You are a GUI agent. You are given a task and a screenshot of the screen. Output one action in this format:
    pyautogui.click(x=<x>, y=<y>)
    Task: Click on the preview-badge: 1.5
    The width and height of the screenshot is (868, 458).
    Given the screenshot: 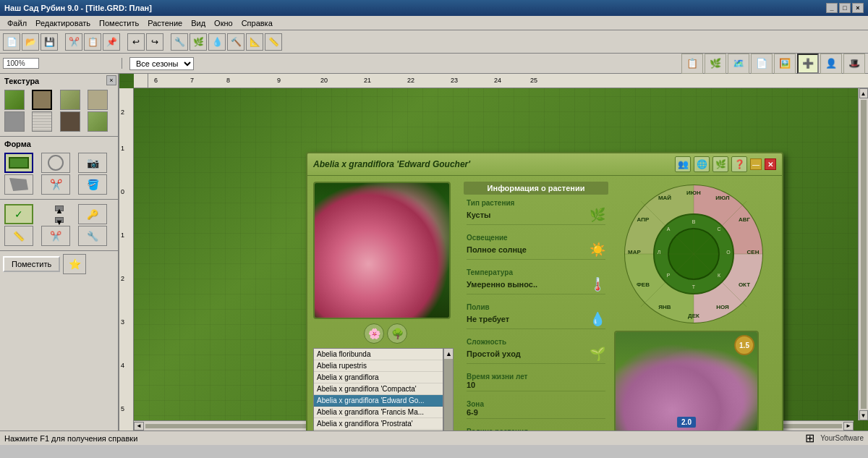 What is the action you would take?
    pyautogui.click(x=744, y=345)
    